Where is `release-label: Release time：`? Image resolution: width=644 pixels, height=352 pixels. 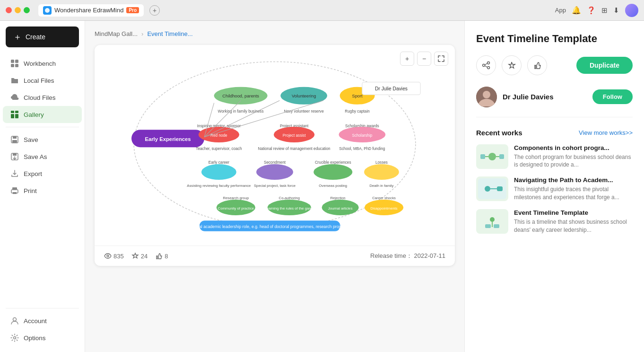
release-label: Release time： is located at coordinates (392, 255).